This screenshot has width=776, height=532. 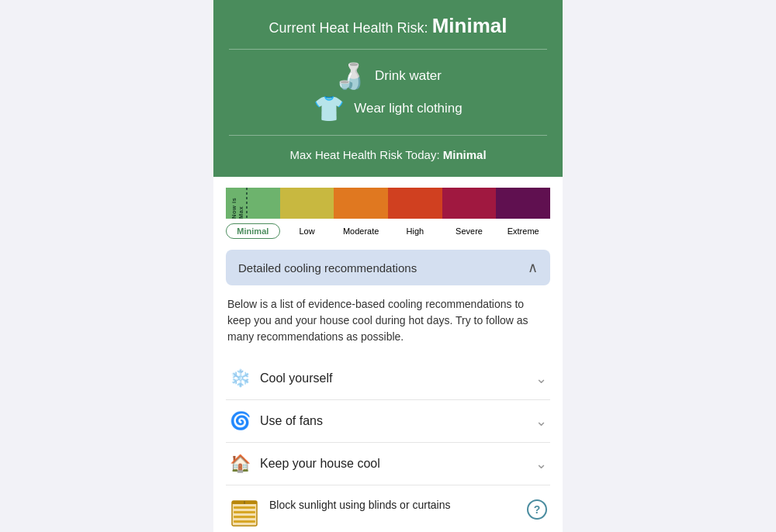 I want to click on water-bottle-icon: 🍶, so click(x=350, y=76).